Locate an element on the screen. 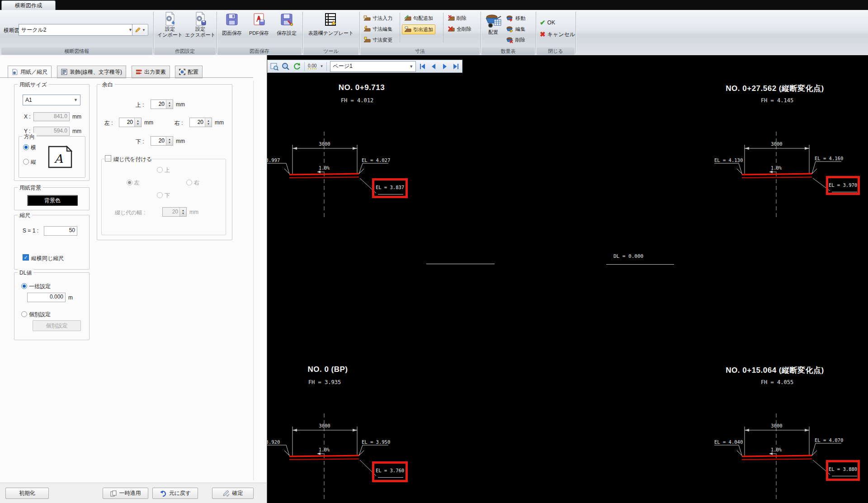 The width and height of the screenshot is (868, 503). margin-left-stepper: 20 ▲▼ is located at coordinates (130, 122).